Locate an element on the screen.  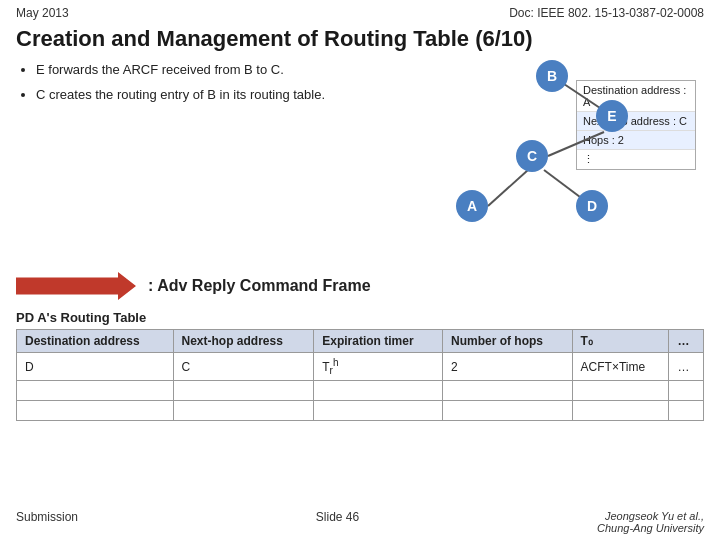
adv-reply-area: : Adv Reply Command Frame is located at coordinates (360, 286).